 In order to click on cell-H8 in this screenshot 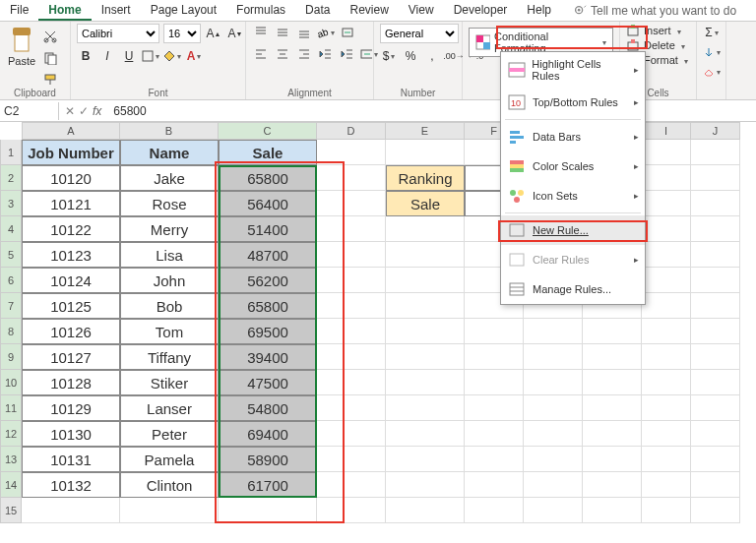, I will do `click(612, 332)`.